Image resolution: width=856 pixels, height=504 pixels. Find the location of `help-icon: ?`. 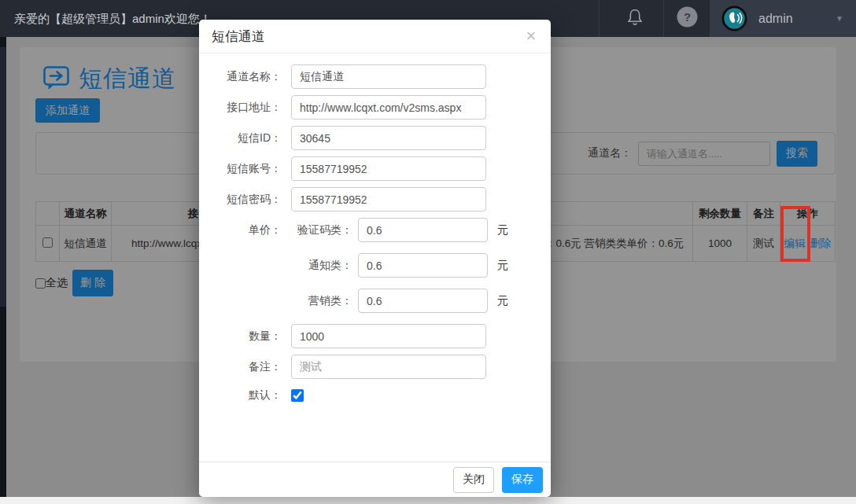

help-icon: ? is located at coordinates (688, 19).